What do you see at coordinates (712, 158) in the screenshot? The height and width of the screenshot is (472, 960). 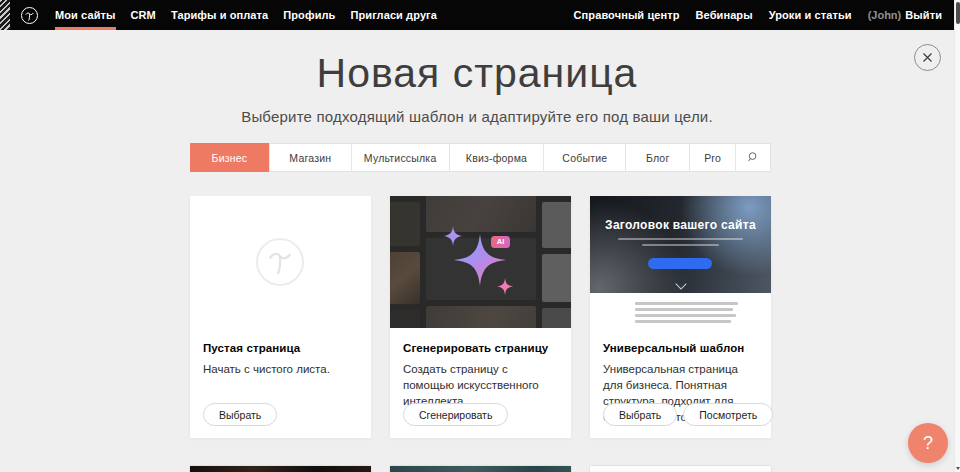 I see `tab-pro: Pro` at bounding box center [712, 158].